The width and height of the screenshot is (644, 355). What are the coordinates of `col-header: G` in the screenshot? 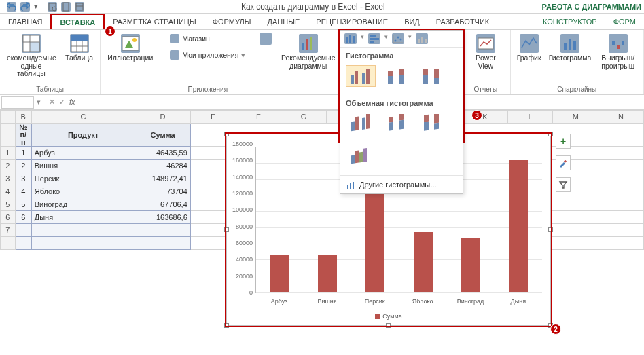 It's located at (304, 117).